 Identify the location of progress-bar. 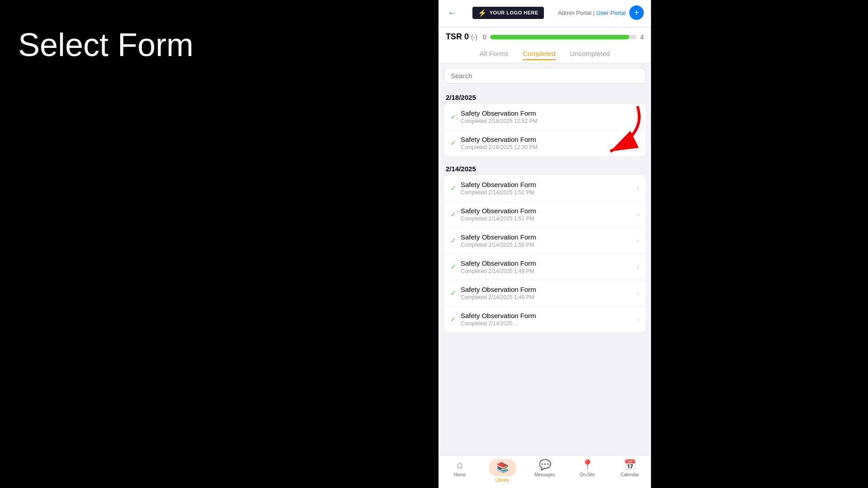
(563, 37).